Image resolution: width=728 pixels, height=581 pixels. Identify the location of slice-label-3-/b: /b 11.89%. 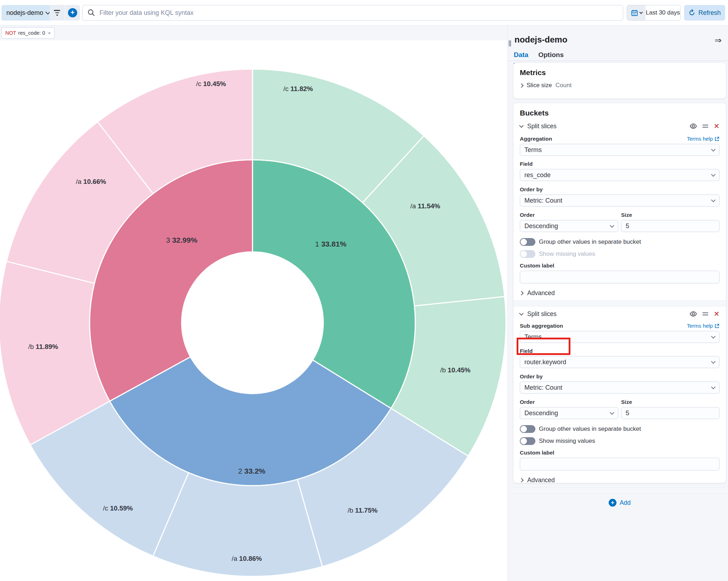
(43, 346).